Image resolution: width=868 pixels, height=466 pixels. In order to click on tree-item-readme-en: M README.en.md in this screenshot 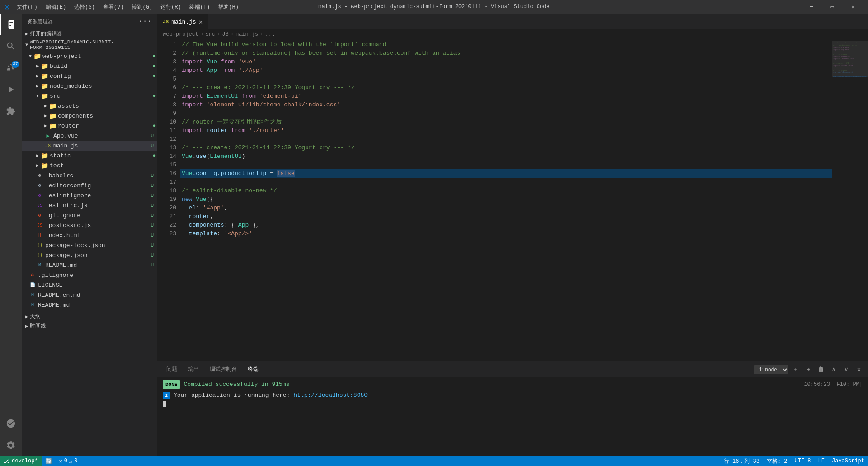, I will do `click(90, 295)`.